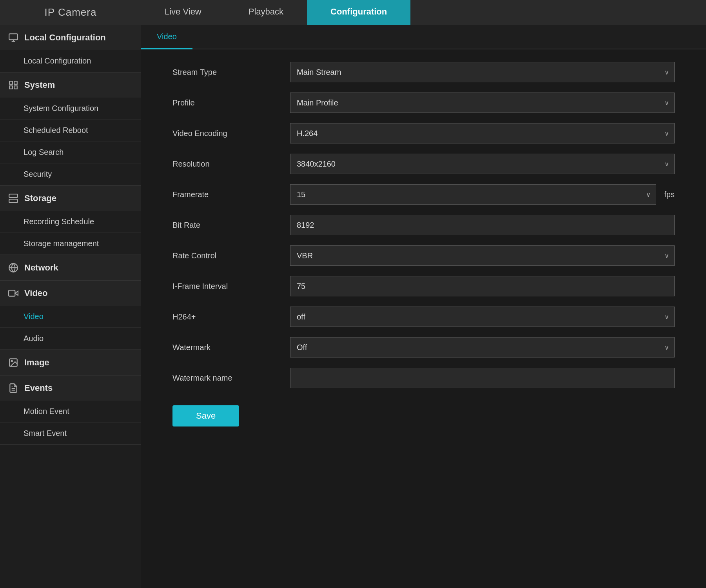  I want to click on control-rate-control: VBR CBR, so click(482, 256).